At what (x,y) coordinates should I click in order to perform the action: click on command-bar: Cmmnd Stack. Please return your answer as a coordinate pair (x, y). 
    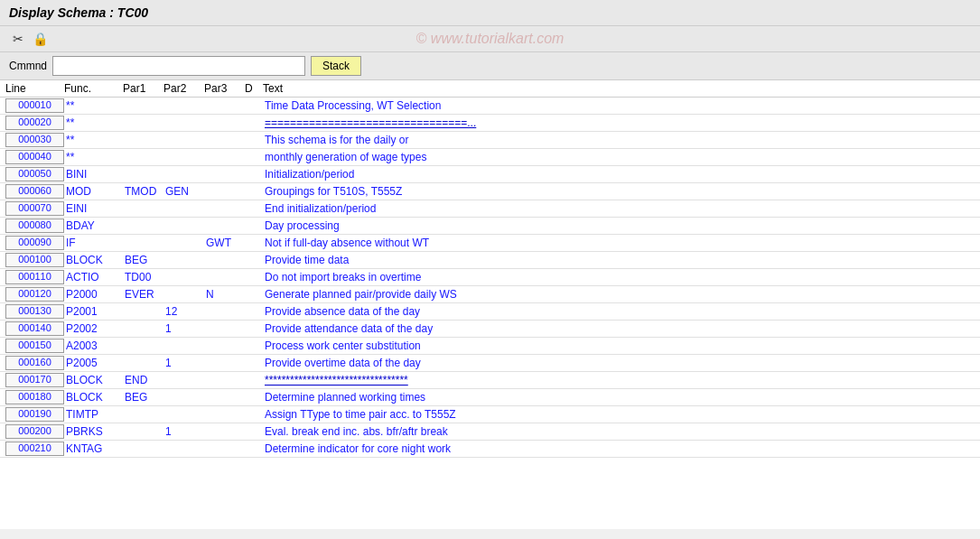
    Looking at the image, I should click on (490, 67).